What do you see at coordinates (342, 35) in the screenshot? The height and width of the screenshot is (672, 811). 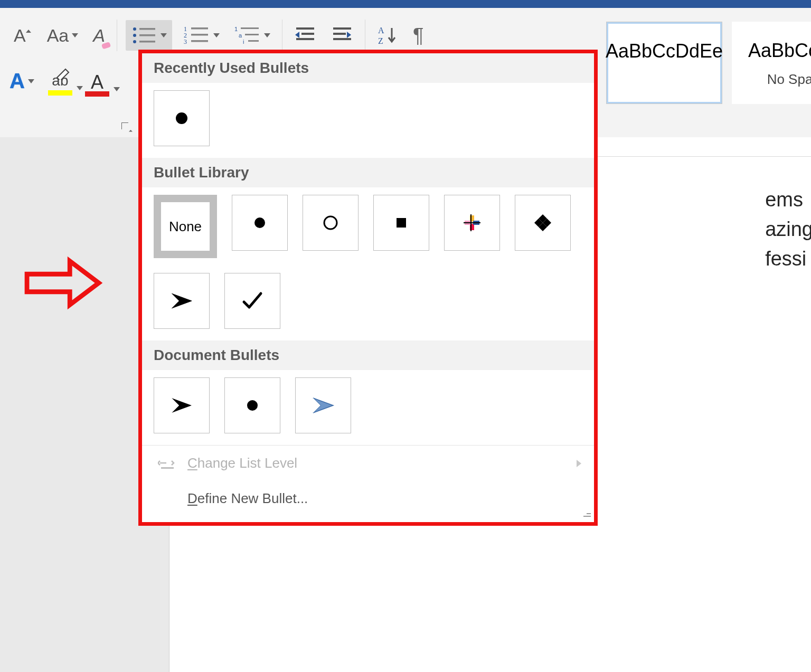 I see `increase-indent-icon` at bounding box center [342, 35].